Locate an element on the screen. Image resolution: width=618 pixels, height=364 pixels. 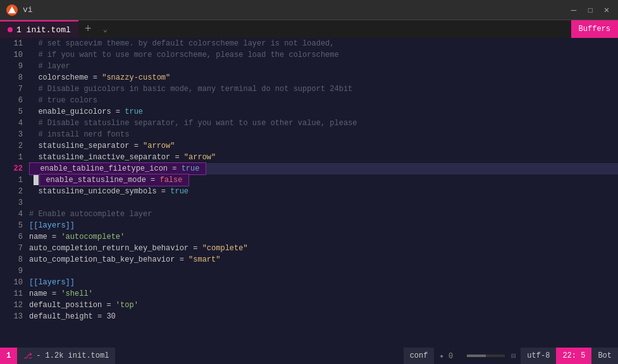
status-filetype: conf is located at coordinates (419, 356).